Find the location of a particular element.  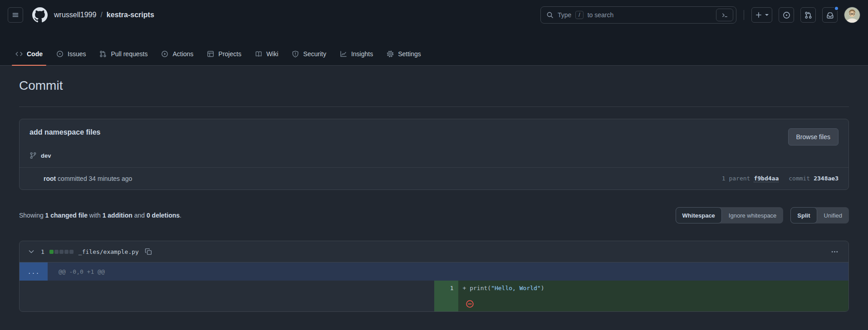

diff-summary-row: Showing 1 changed file with 1 addition a… is located at coordinates (434, 215).